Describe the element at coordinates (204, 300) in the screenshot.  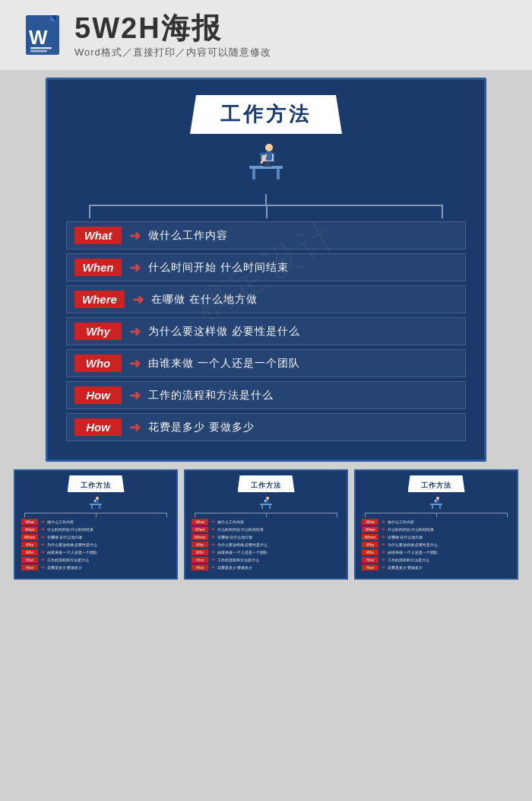
I see `item-desc: 在哪做 在什么地方做` at that location.